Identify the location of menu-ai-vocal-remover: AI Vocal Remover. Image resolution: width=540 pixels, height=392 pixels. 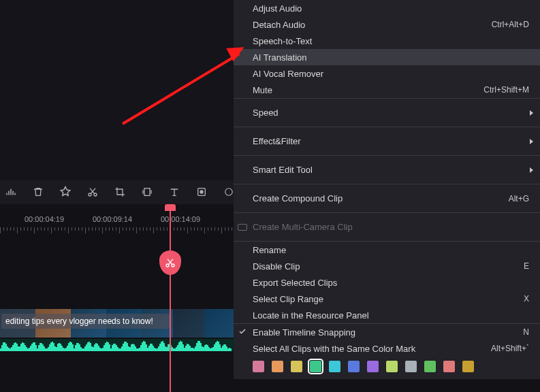
(387, 74).